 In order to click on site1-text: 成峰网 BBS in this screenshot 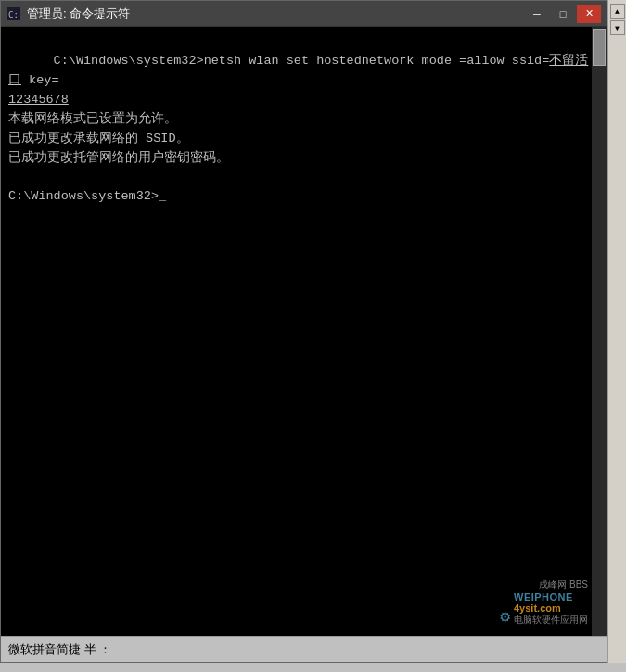, I will do `click(551, 585)`.